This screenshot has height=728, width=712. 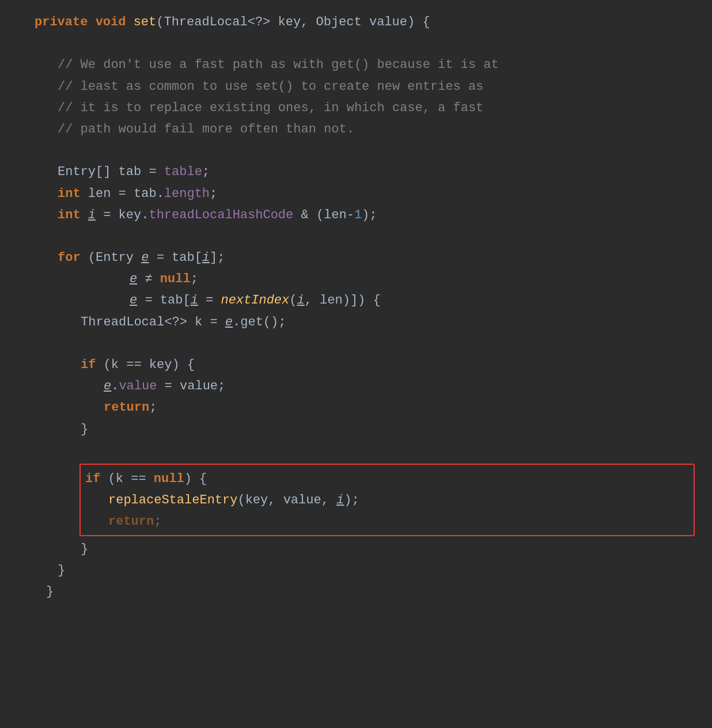 I want to click on keyword-if-2: if, so click(x=93, y=479).